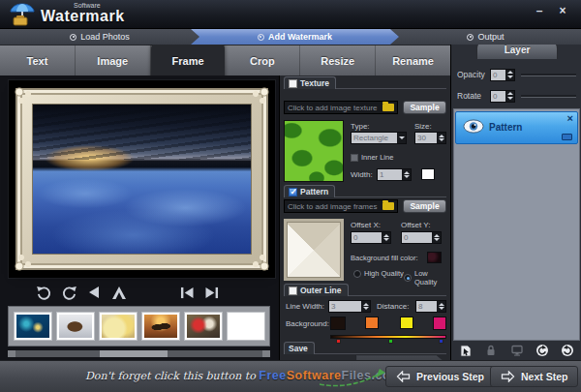 This screenshot has height=392, width=581. Describe the element at coordinates (413, 60) in the screenshot. I see `tab-rename: Rename` at that location.